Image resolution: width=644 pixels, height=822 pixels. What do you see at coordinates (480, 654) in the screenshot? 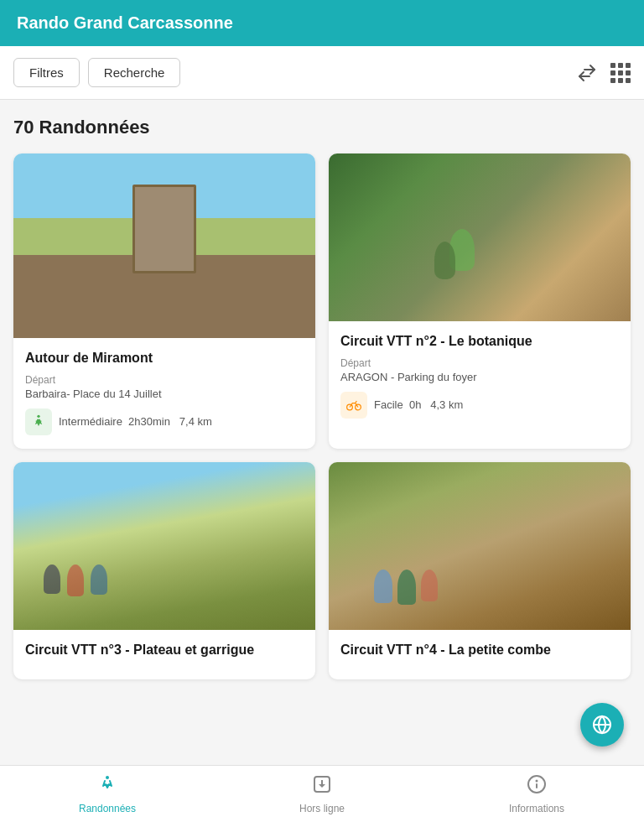
I see `card-body-4: Circuit VTT n°4 - La petite combe` at bounding box center [480, 654].